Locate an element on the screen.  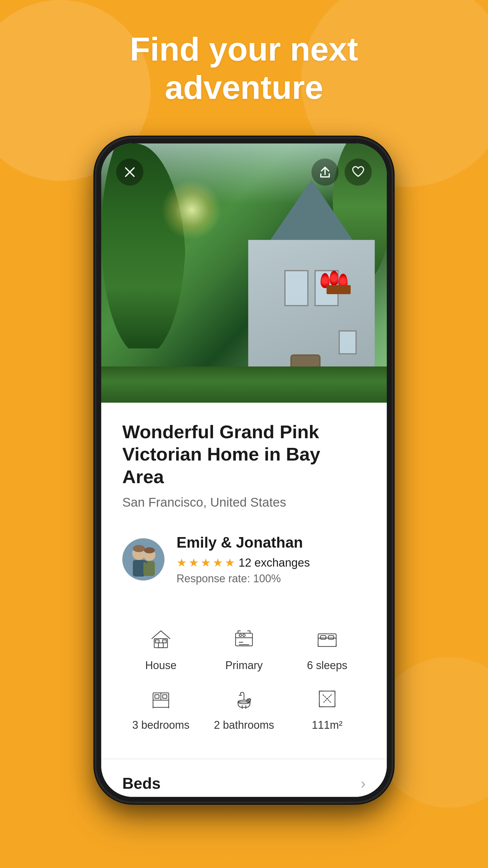
host-section: Emily & Jonathan ★ ★ ★ ★ ★ 12 exchanges is located at coordinates (244, 559).